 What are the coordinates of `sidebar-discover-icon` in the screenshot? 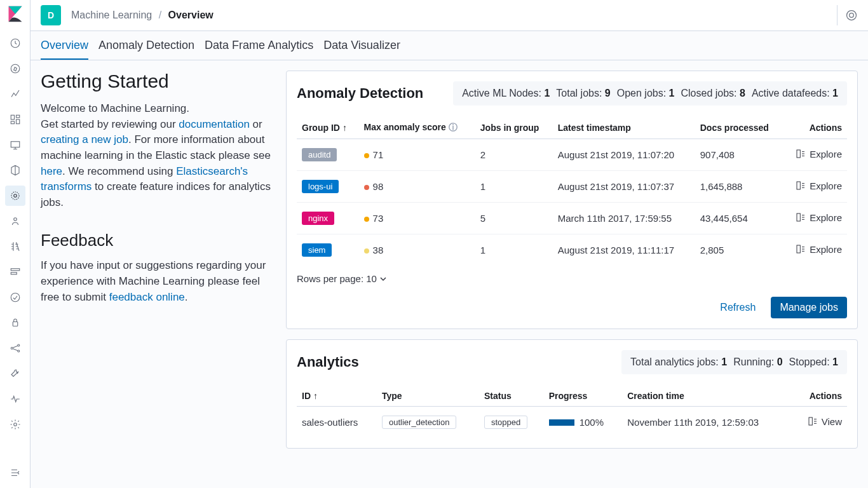 It's located at (15, 69).